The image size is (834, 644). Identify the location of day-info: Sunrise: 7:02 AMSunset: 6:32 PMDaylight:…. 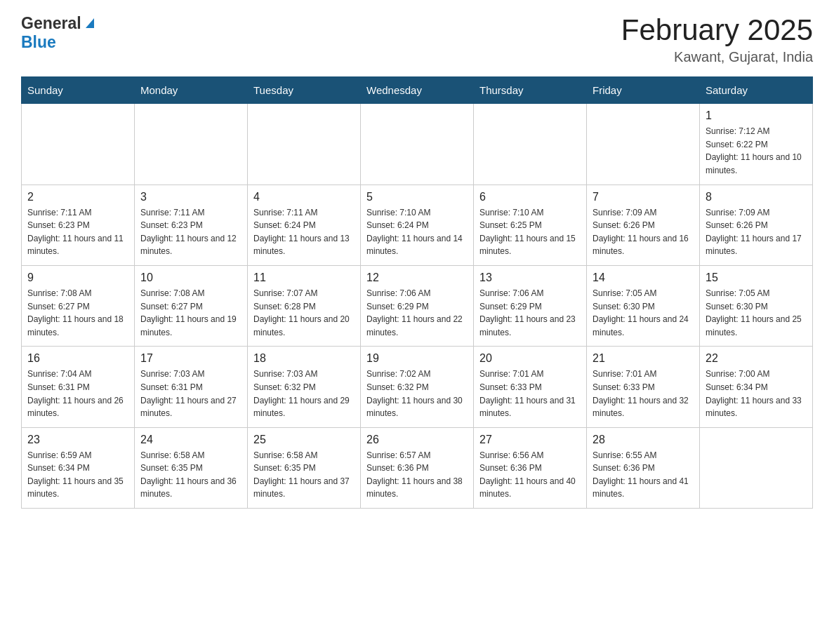
(417, 394).